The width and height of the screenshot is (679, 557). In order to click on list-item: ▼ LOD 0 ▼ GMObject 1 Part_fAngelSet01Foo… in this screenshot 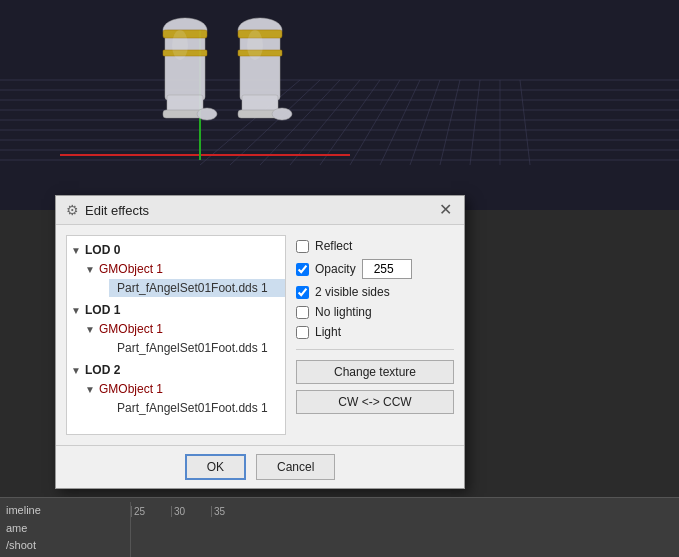, I will do `click(176, 270)`.